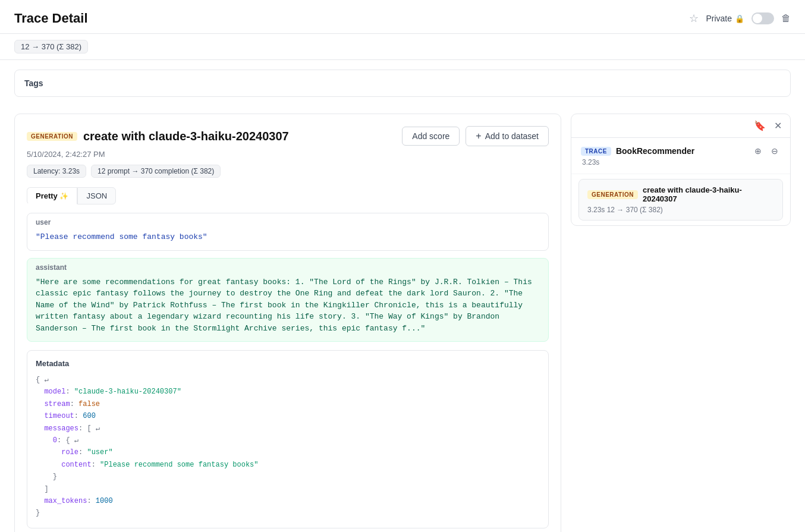 The height and width of the screenshot is (532, 805). I want to click on user-message-block: user "Please recommend some fantasy book…, so click(288, 232).